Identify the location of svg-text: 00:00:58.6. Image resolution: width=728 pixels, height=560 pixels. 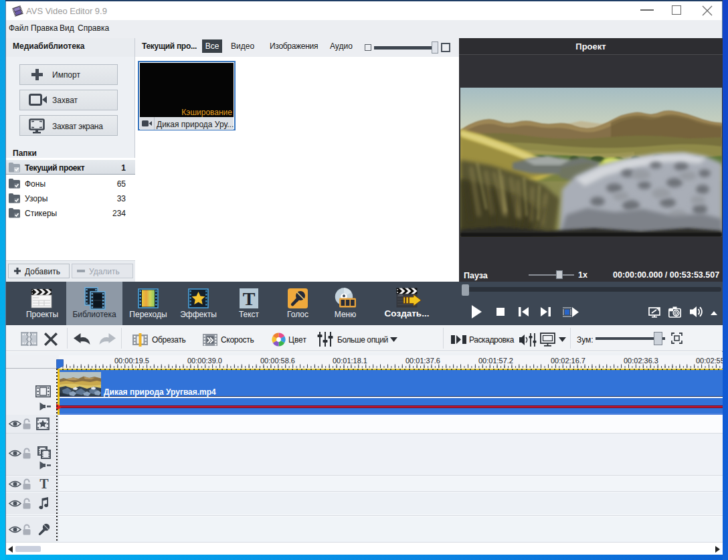
(278, 361).